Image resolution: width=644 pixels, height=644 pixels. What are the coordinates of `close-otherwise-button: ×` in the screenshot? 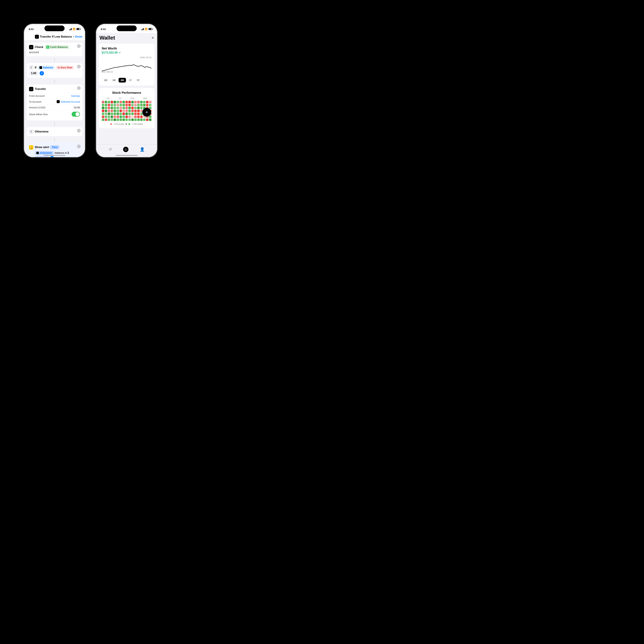 It's located at (79, 131).